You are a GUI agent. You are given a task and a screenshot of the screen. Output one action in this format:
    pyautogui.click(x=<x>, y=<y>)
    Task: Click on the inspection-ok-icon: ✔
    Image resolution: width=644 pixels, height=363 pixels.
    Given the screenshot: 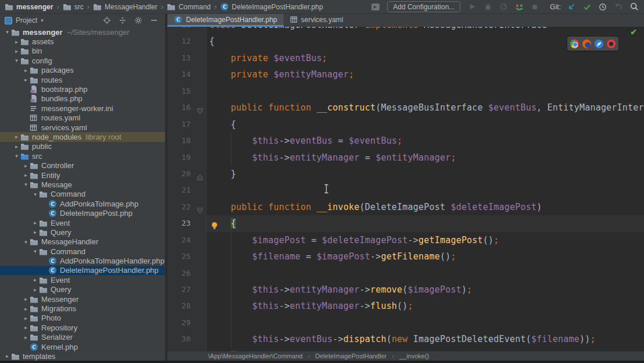 What is the action you would take?
    pyautogui.click(x=634, y=32)
    